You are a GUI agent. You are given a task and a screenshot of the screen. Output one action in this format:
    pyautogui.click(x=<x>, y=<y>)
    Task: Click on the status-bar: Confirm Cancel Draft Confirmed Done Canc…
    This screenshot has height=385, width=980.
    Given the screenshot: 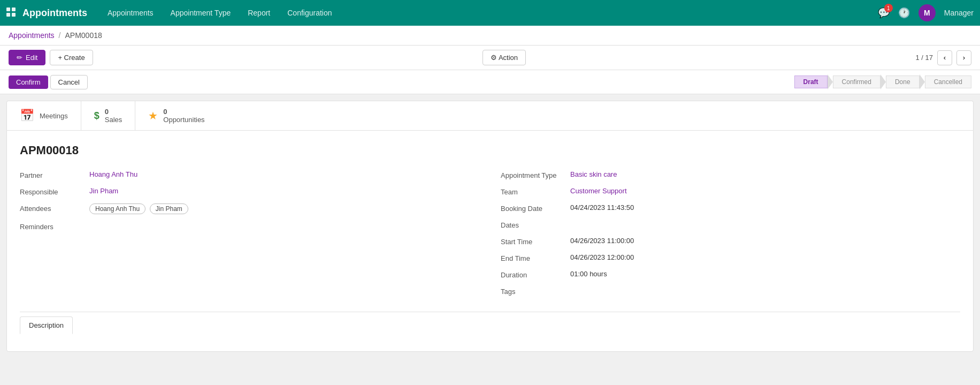 What is the action you would take?
    pyautogui.click(x=490, y=82)
    